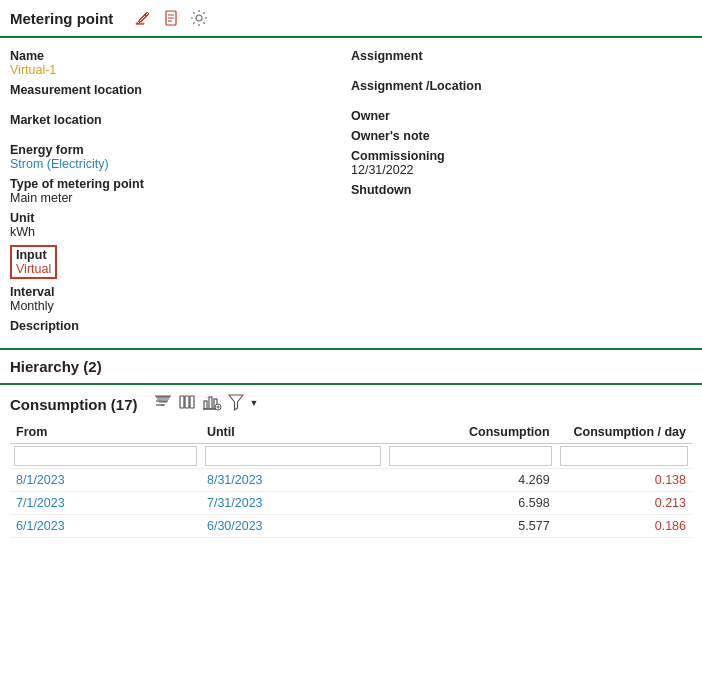 The height and width of the screenshot is (681, 702). Describe the element at coordinates (180, 120) in the screenshot. I see `field-market-location: Market location` at that location.